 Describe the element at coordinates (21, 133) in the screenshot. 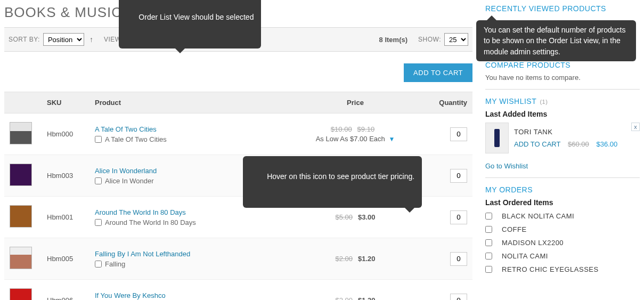

I see `product-thumb: A Tale Of Two Cities` at that location.